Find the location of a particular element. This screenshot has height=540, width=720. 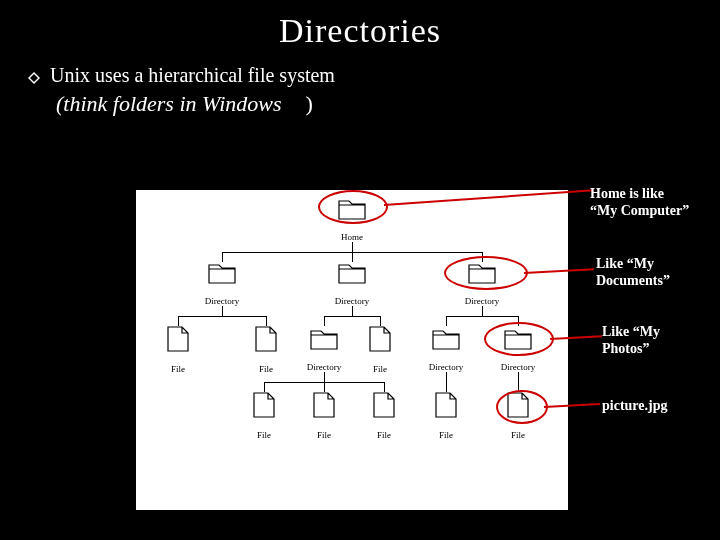

annot-line: “My Computer” is located at coordinates (640, 212).